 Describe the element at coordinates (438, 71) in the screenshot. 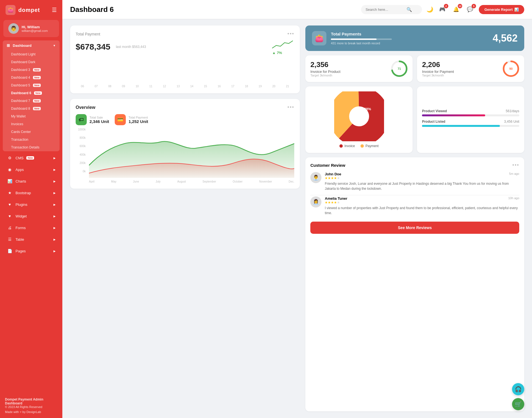

I see `invoice-payment-label: Invoice for Payment` at that location.